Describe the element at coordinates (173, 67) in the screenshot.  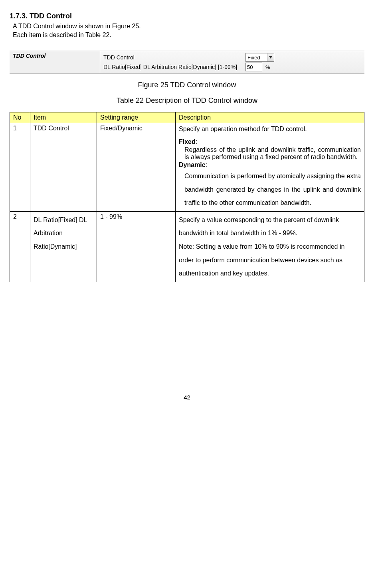
I see `dl-ratio-label: DL Ratio[Fixed] DL Arbitration Ratio[Dyn…` at that location.